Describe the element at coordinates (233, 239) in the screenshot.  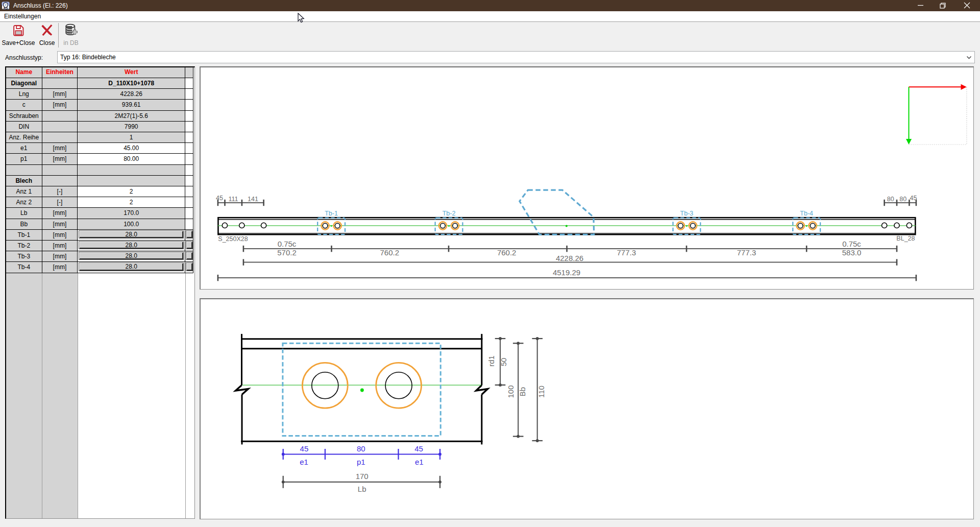
I see `svg-text: S_250X28` at that location.